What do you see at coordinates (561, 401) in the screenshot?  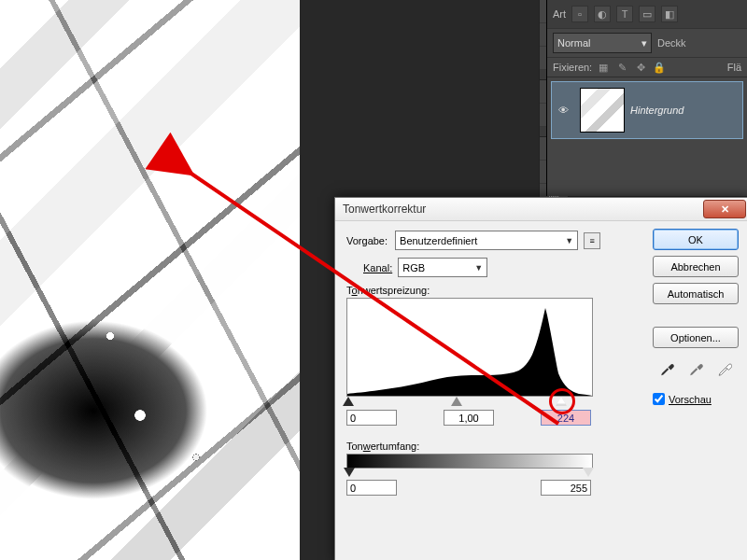 I see `white-point-slider` at bounding box center [561, 401].